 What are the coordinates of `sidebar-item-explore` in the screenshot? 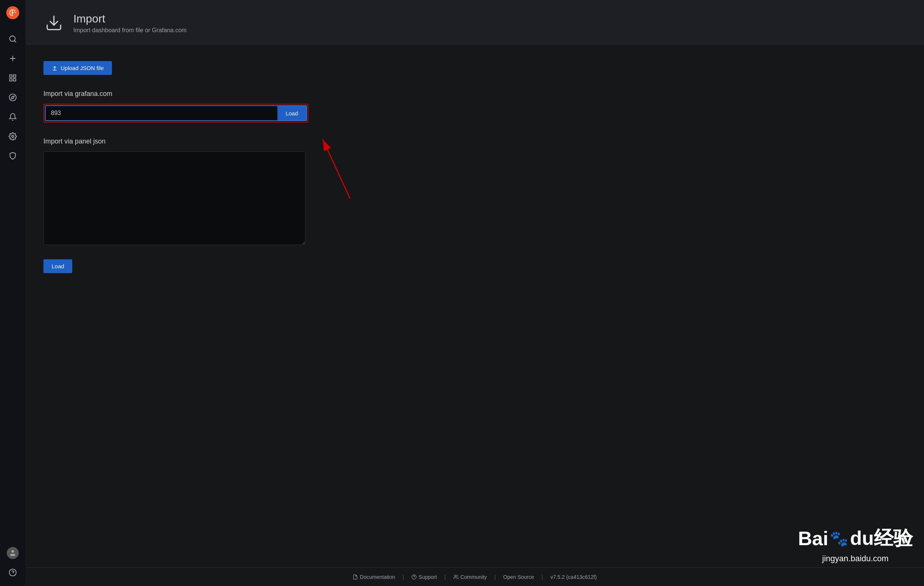 It's located at (13, 98).